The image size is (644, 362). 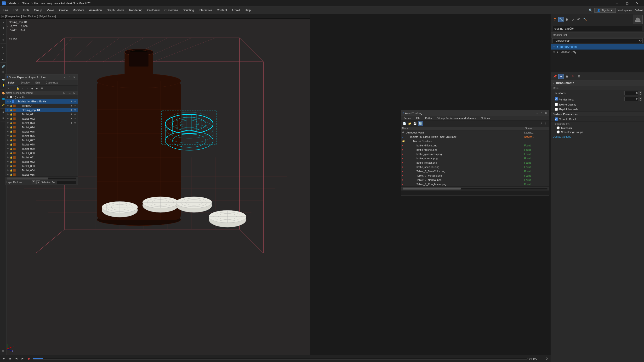 What do you see at coordinates (579, 19) in the screenshot?
I see `display-panel-btn: 👁` at bounding box center [579, 19].